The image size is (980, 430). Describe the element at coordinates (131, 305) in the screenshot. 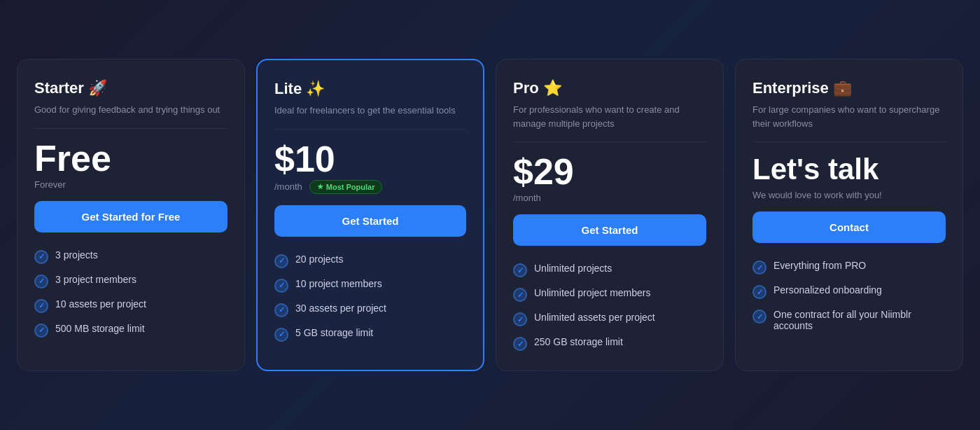

I see `feature-item: 10 assets per project` at that location.